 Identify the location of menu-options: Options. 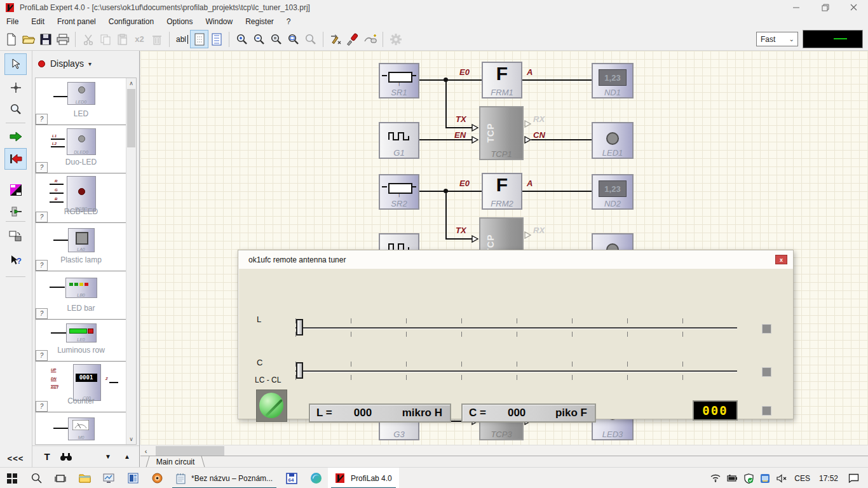
(179, 22).